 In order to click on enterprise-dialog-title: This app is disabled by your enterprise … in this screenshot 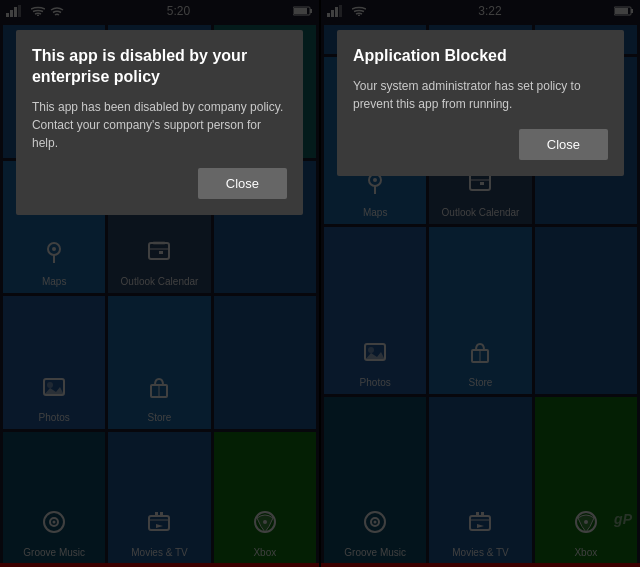, I will do `click(160, 67)`.